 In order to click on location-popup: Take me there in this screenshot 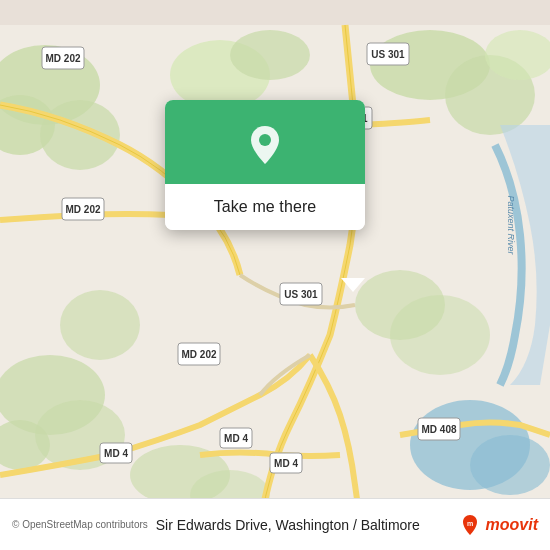, I will do `click(265, 165)`.